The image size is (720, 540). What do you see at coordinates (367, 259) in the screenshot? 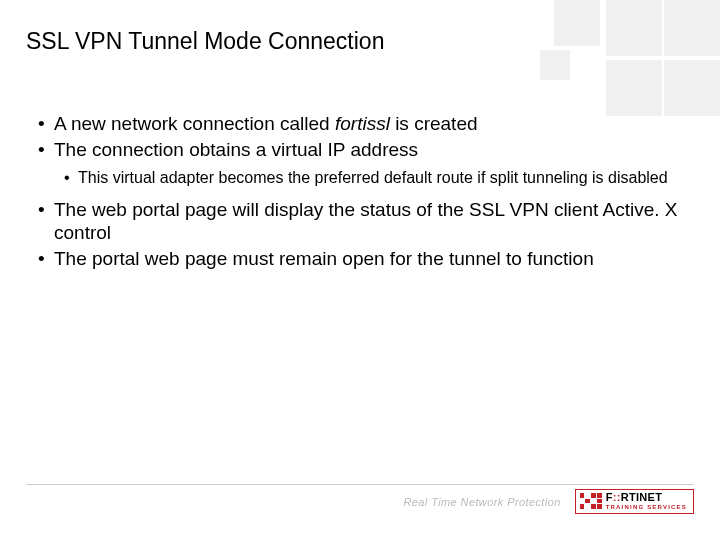
I see `bullet-text: The portal web page must remain open for…` at bounding box center [367, 259].